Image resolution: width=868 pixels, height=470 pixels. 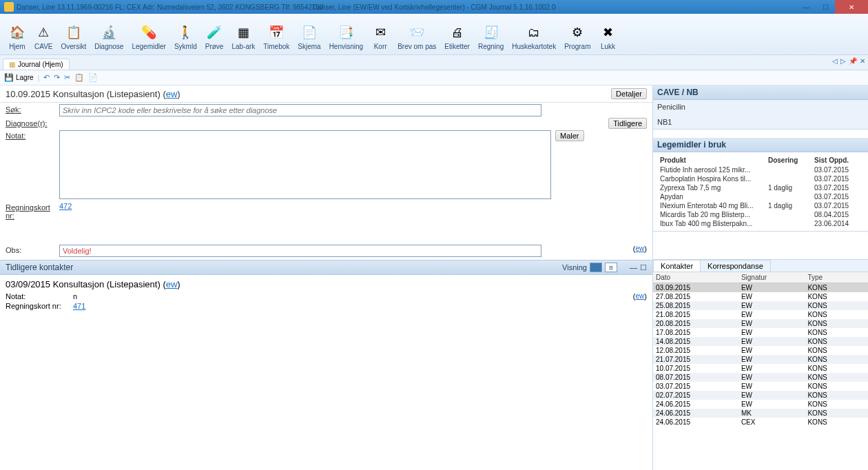 I want to click on ribbon-legemidler: 💊Legemidler, so click(x=149, y=34).